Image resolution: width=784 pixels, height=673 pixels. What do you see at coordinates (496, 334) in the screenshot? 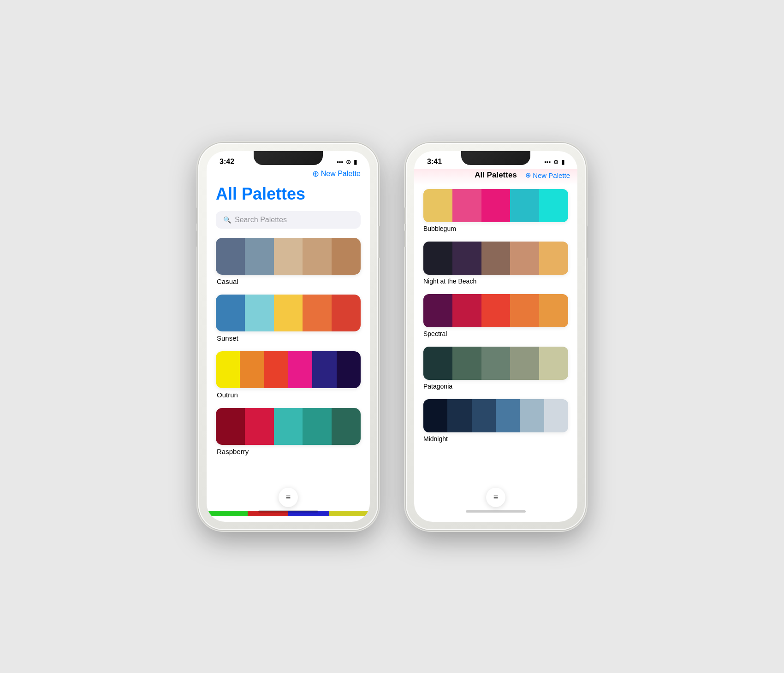
I see `palette-name: Spectral` at bounding box center [496, 334].